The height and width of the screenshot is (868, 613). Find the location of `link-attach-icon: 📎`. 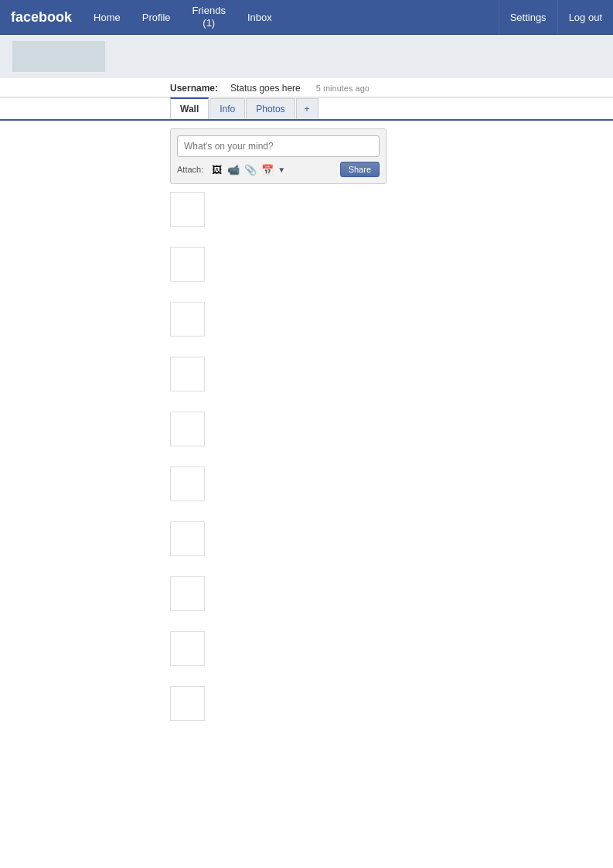

link-attach-icon: 📎 is located at coordinates (250, 169).